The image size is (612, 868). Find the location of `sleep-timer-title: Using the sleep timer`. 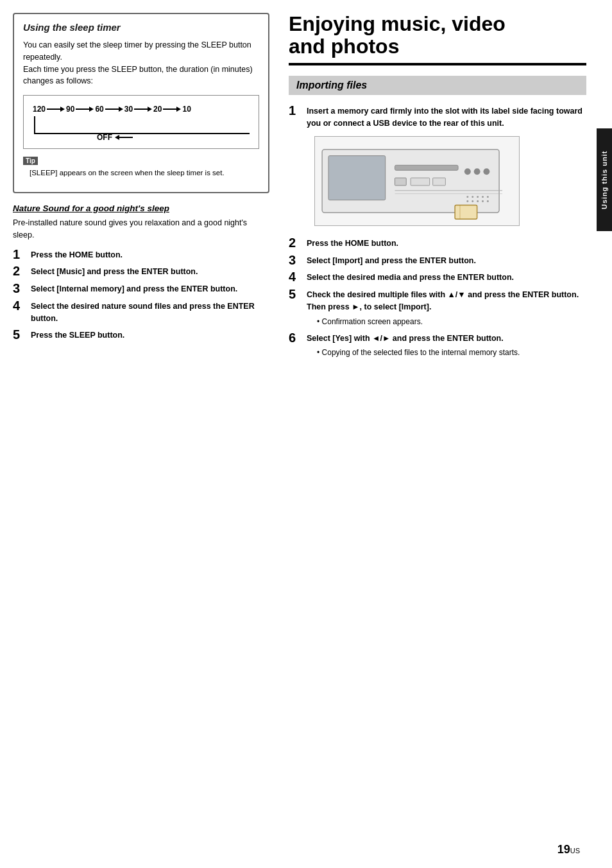

sleep-timer-title: Using the sleep timer is located at coordinates (141, 27).